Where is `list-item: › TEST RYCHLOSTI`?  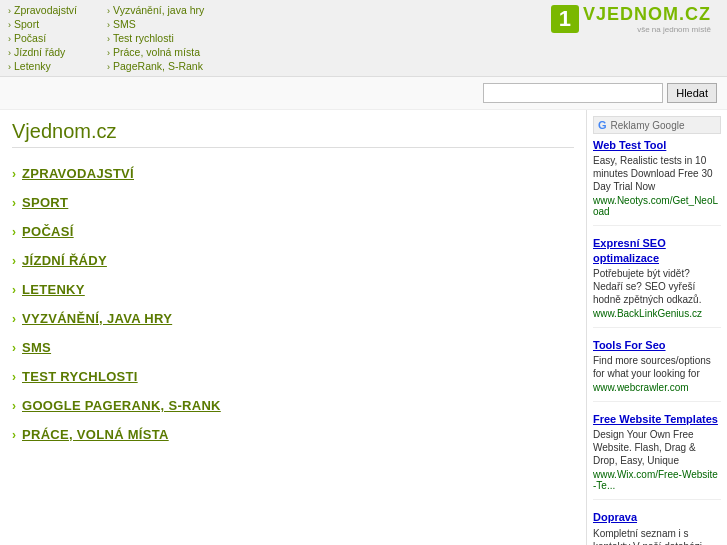 list-item: › TEST RYCHLOSTI is located at coordinates (293, 376).